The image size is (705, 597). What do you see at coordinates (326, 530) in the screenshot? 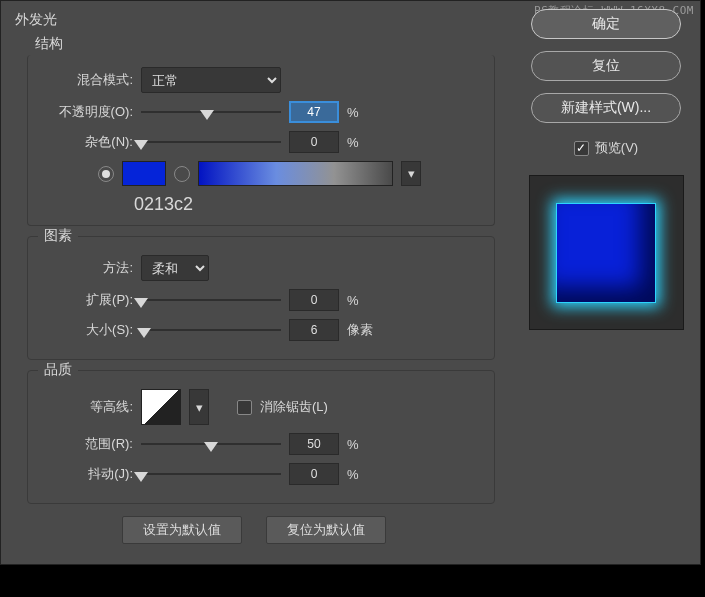
I see `reset-default-button: 复位为默认值` at bounding box center [326, 530].